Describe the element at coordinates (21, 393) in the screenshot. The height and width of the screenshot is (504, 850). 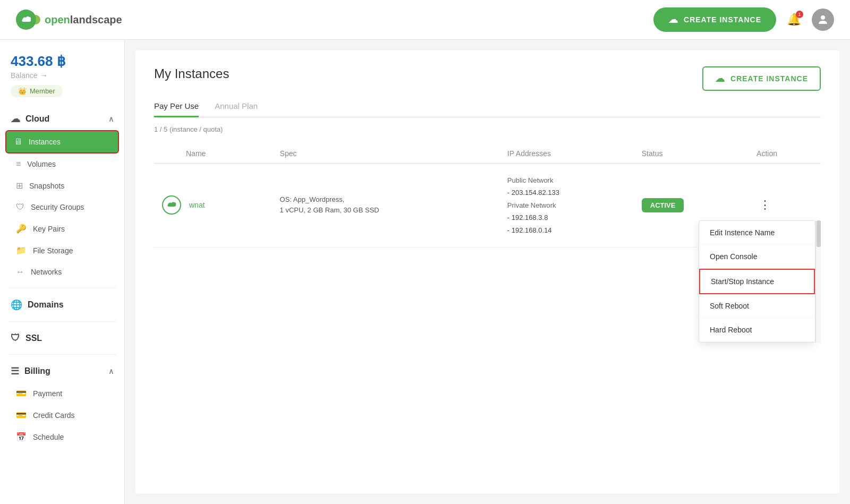
I see `payment-icon: 💳` at that location.